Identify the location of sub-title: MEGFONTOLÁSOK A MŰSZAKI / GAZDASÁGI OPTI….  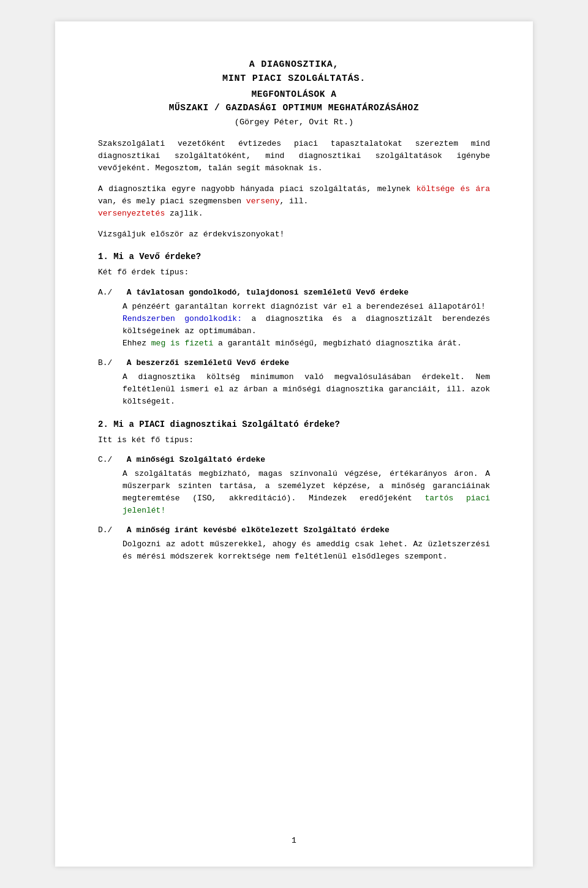
(294, 102).